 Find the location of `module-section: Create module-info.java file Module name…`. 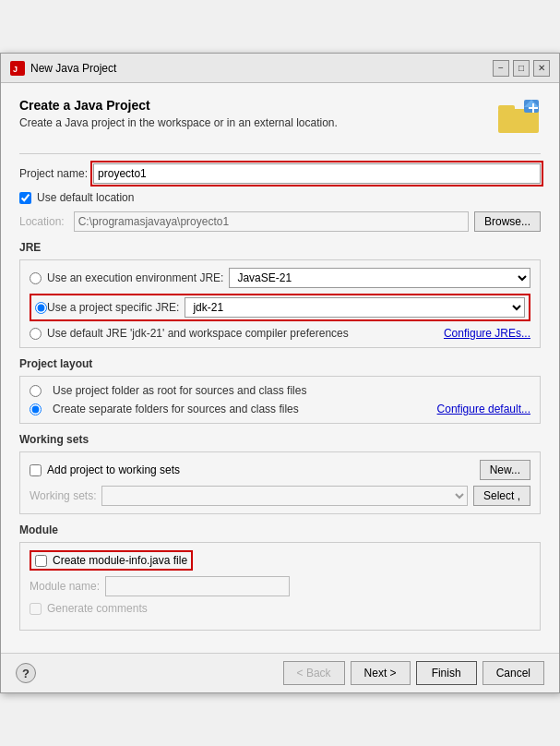

module-section: Create module-info.java file Module name… is located at coordinates (280, 586).